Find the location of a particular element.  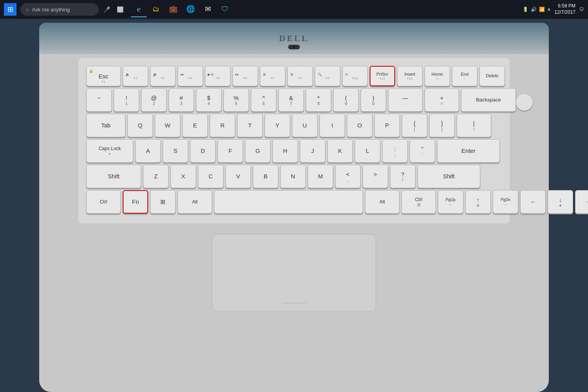

key-i: I is located at coordinates (332, 125).